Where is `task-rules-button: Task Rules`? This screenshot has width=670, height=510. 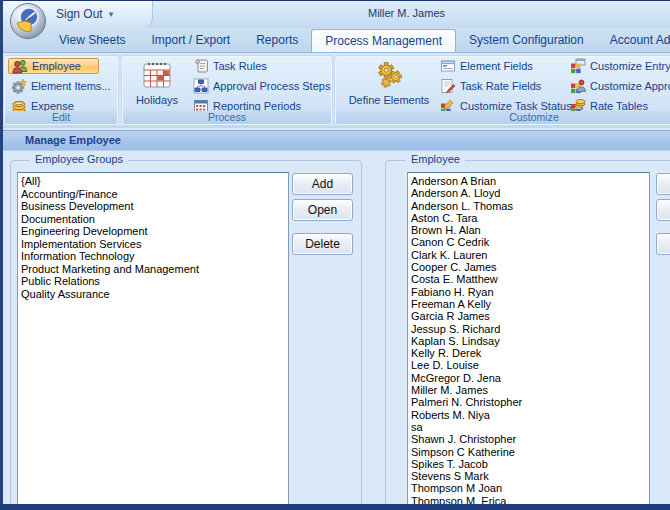
task-rules-button: Task Rules is located at coordinates (230, 66).